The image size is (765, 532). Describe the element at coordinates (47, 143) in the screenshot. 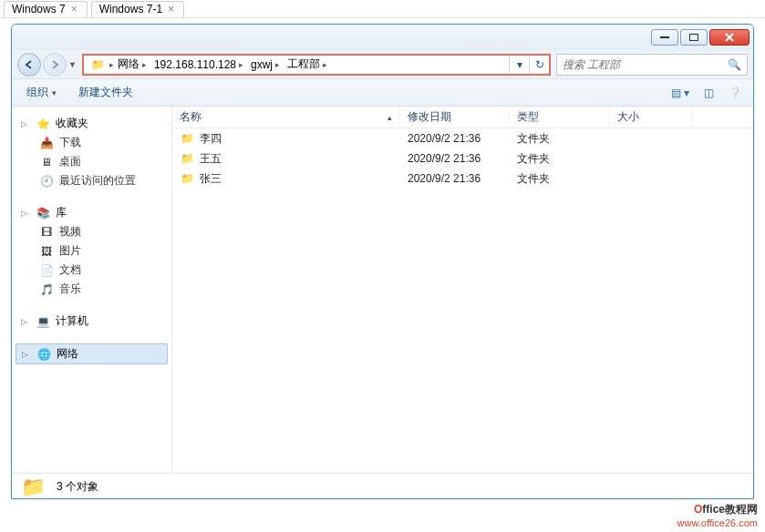

I see `download-icon: 📥` at that location.